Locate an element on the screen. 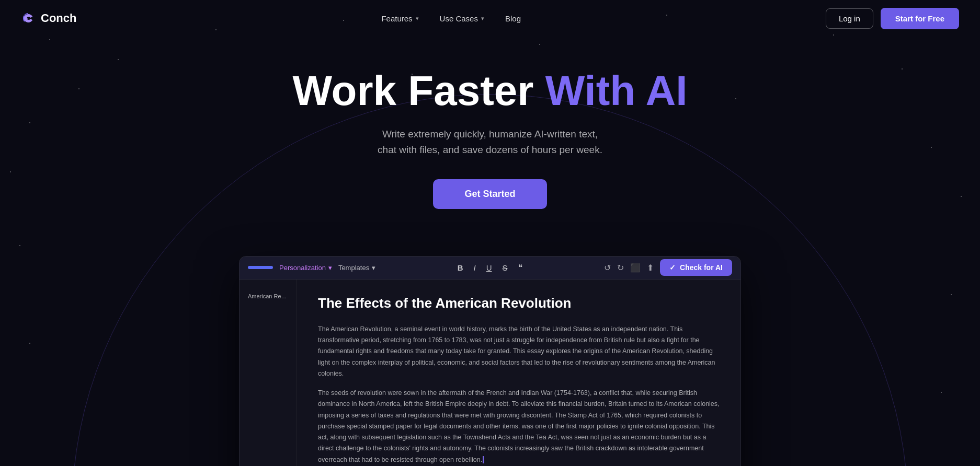 Image resolution: width=980 pixels, height=466 pixels. save-button: ⬛ is located at coordinates (635, 267).